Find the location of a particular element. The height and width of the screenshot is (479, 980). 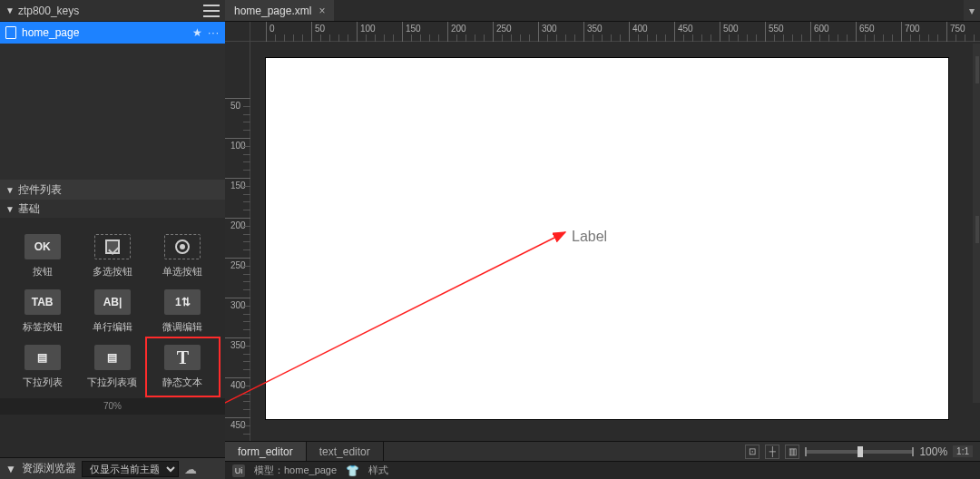

horizontal-ruler: 0501001502002503003504004505005506006507… is located at coordinates (615, 32).